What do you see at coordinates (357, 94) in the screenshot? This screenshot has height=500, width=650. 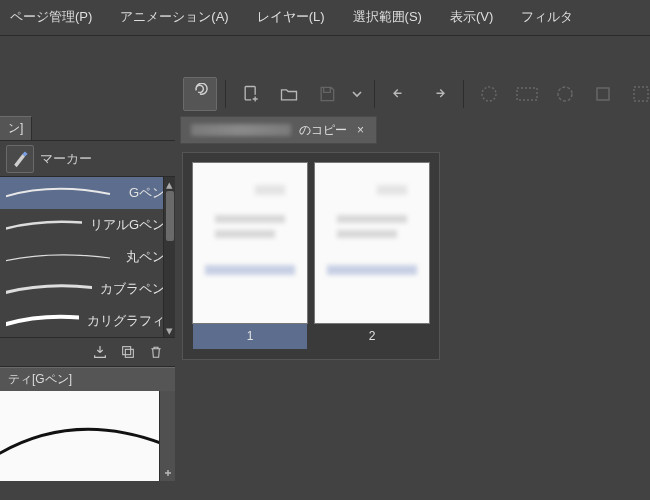 I see `dropdown-icon` at bounding box center [357, 94].